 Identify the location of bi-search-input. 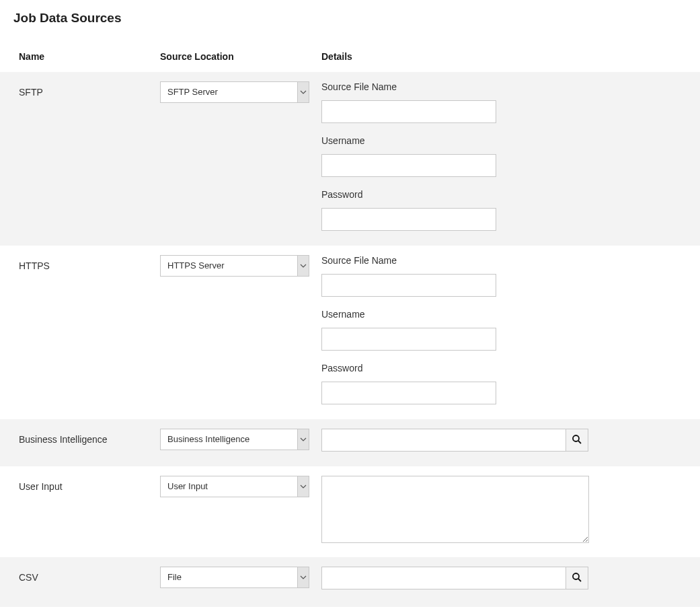
(444, 440).